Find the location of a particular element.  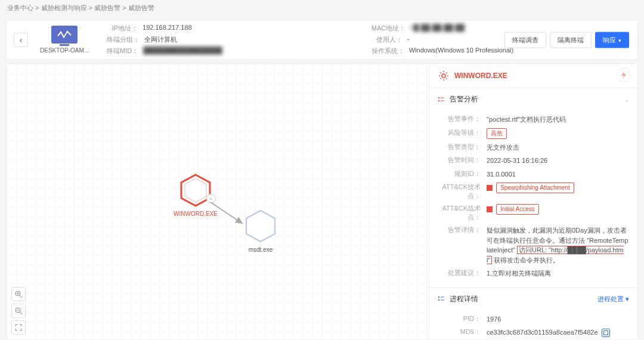

ip-value: 192.168.217.188 is located at coordinates (167, 29).